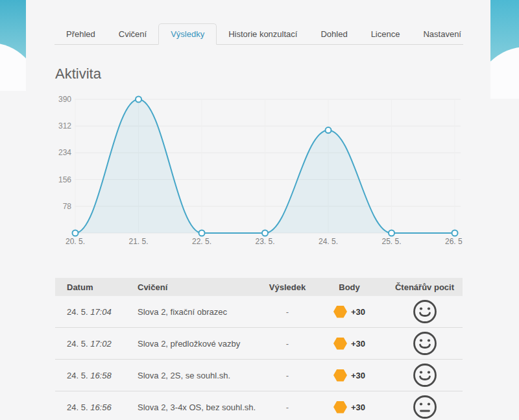 The height and width of the screenshot is (420, 519). I want to click on svg-text: 23. 5., so click(265, 241).